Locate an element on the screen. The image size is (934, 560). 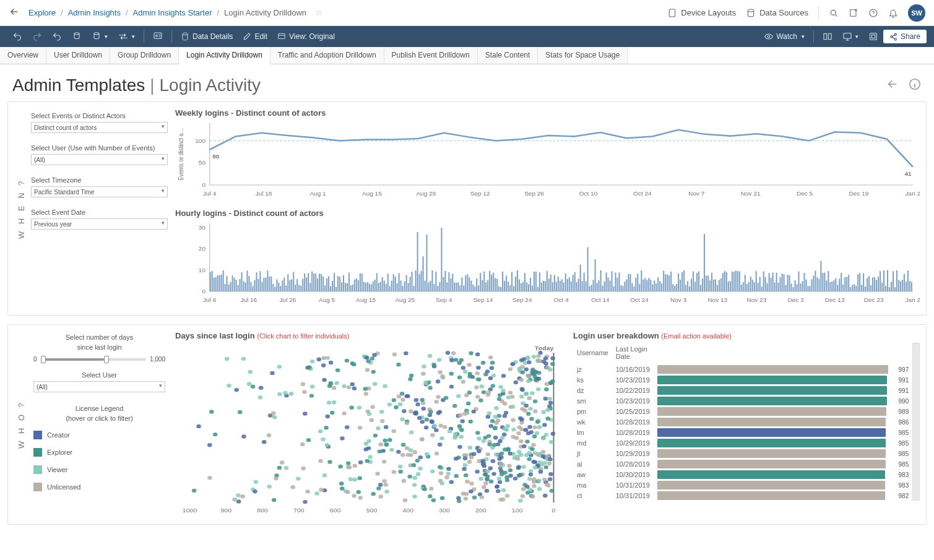
who-filters: W H O ? Select number of days since last… is located at coordinates (92, 424).